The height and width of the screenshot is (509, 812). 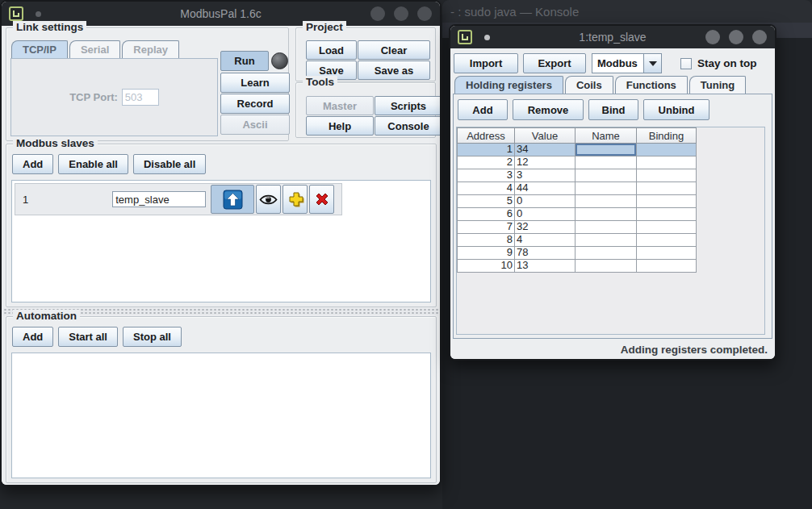 What do you see at coordinates (394, 70) in the screenshot?
I see `save-as-button: Save as` at bounding box center [394, 70].